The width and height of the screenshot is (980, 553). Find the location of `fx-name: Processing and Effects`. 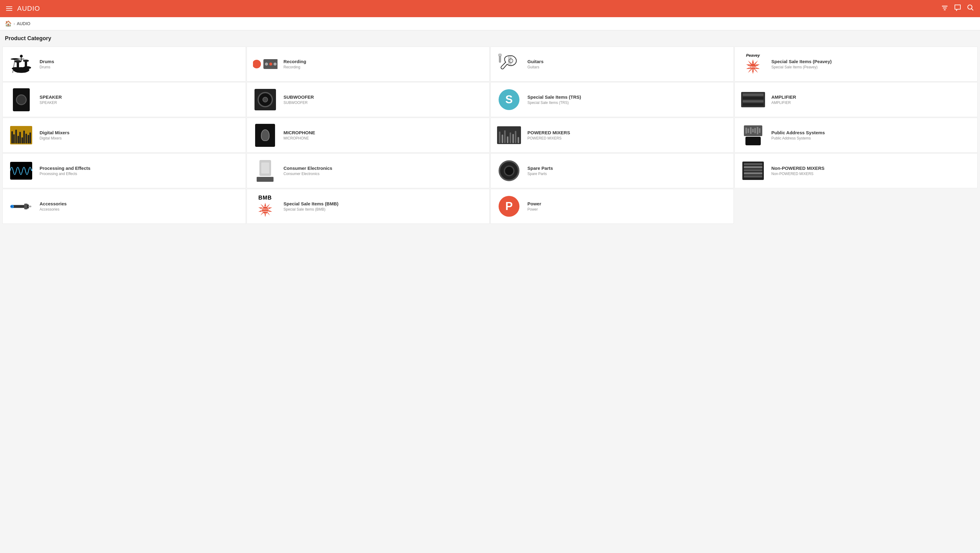

fx-name: Processing and Effects is located at coordinates (65, 168).